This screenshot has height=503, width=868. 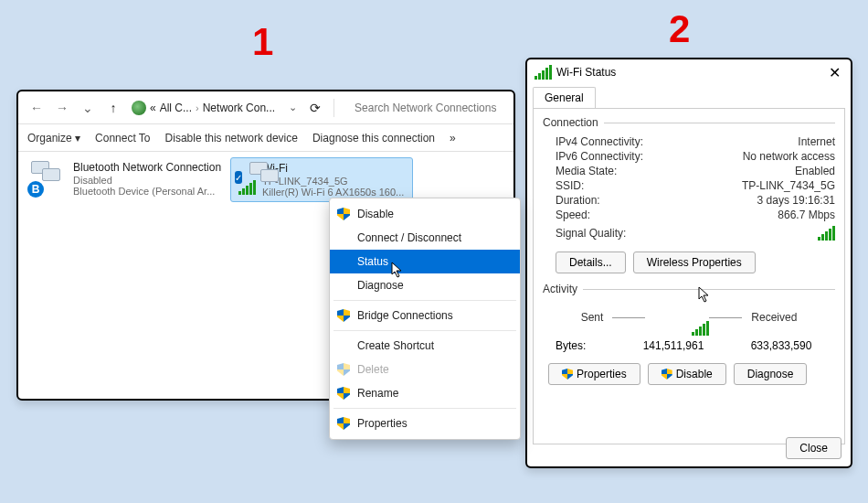 What do you see at coordinates (689, 123) in the screenshot?
I see `group-connection: Connection` at bounding box center [689, 123].